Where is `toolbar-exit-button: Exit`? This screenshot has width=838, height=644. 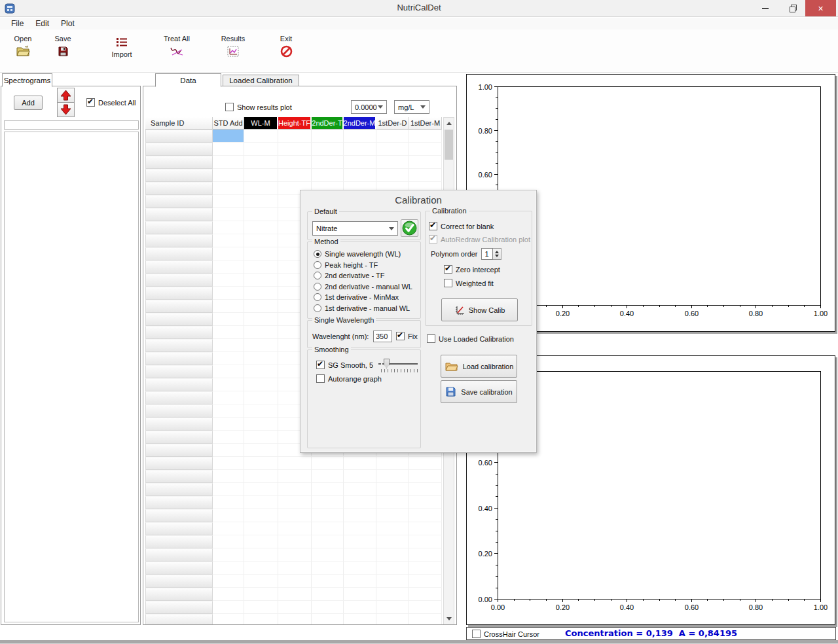 toolbar-exit-button: Exit is located at coordinates (286, 52).